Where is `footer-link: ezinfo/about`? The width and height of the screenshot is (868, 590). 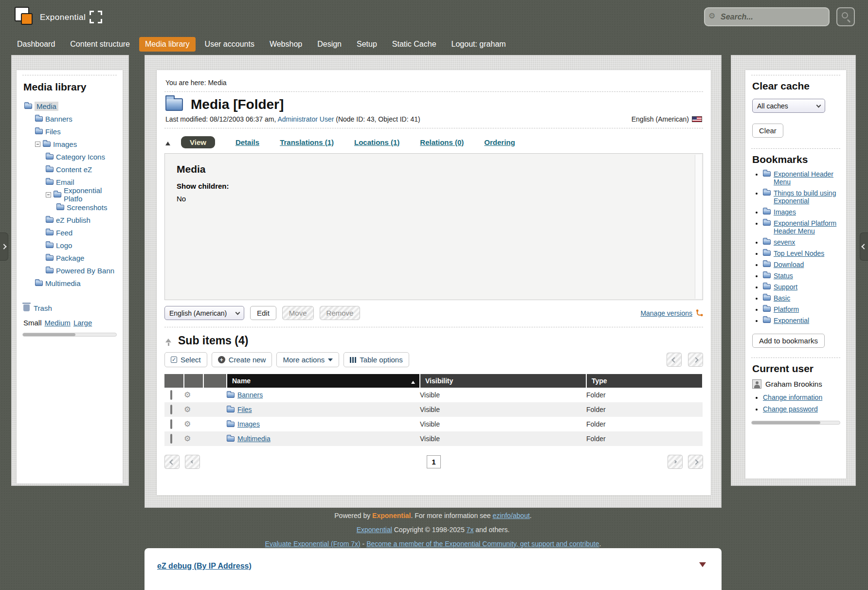 footer-link: ezinfo/about is located at coordinates (511, 516).